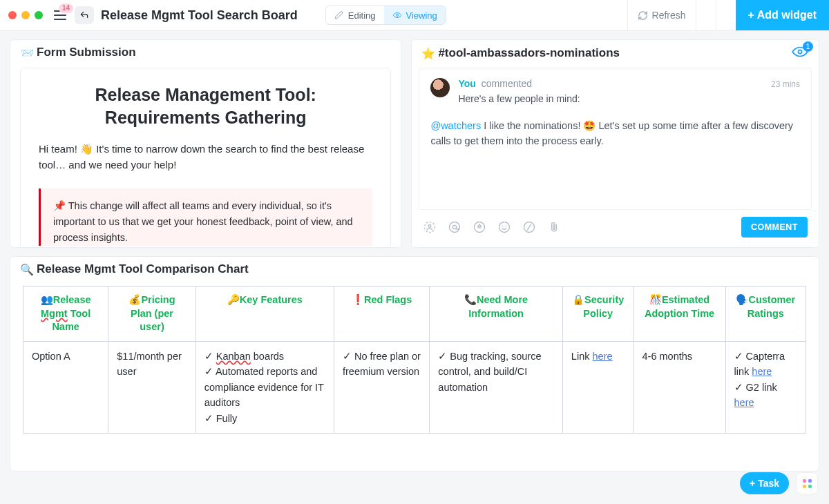 Image resolution: width=829 pixels, height=504 pixels. What do you see at coordinates (496, 314) in the screenshot?
I see `col-more-info: 📞Need More Information` at bounding box center [496, 314].